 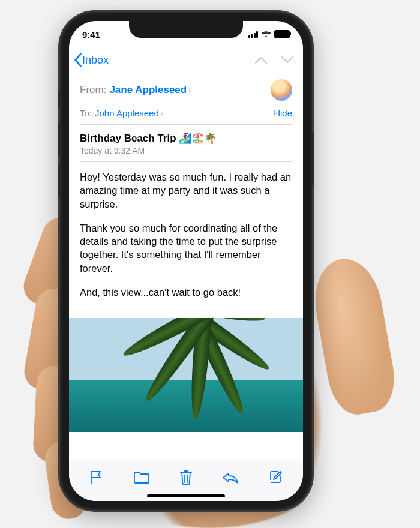 What do you see at coordinates (281, 90) in the screenshot?
I see `sender-avatar` at bounding box center [281, 90].